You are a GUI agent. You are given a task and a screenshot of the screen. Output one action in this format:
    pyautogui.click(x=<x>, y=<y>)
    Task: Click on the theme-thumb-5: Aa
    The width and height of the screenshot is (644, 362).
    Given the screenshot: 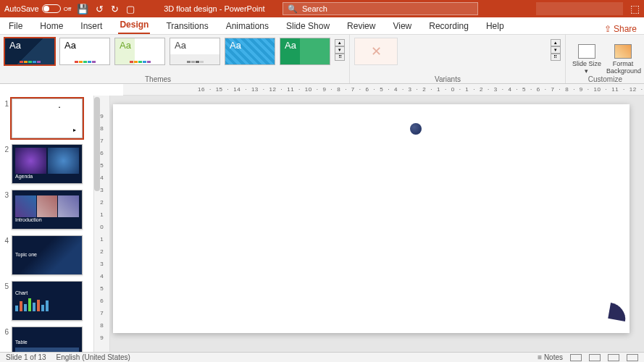 What is the action you would take?
    pyautogui.click(x=250, y=51)
    